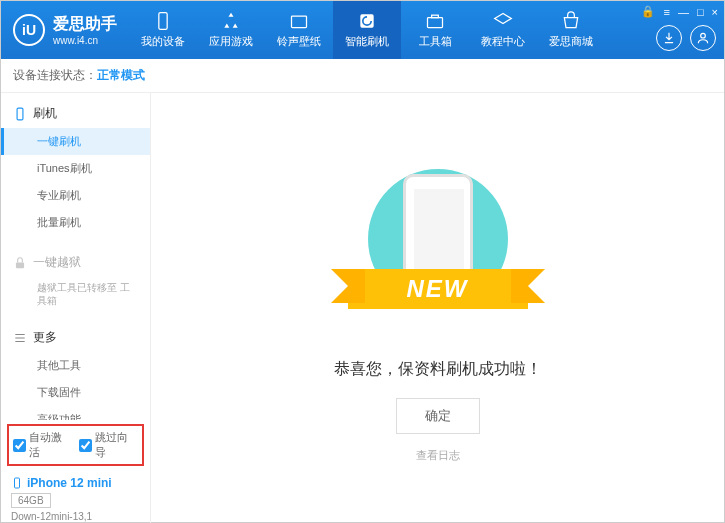 This screenshot has height=523, width=725. I want to click on logo-area: iU 爱思助手 www.i4.cn, so click(65, 30).